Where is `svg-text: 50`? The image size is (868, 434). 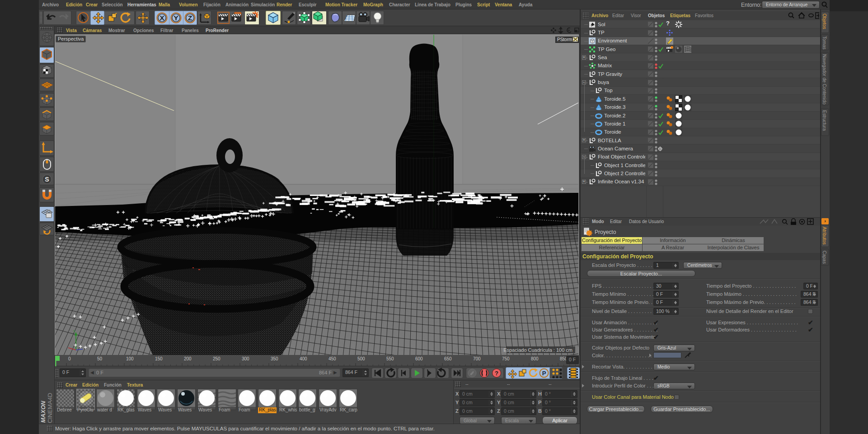 svg-text: 50 is located at coordinates (100, 359).